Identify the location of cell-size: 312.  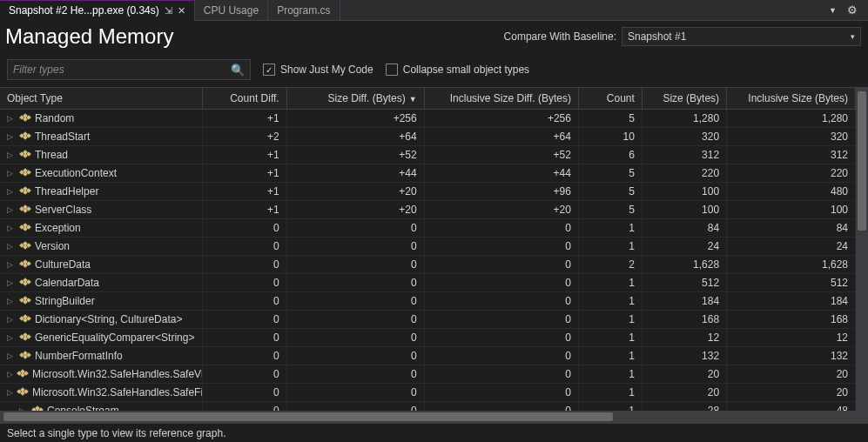
(684, 155).